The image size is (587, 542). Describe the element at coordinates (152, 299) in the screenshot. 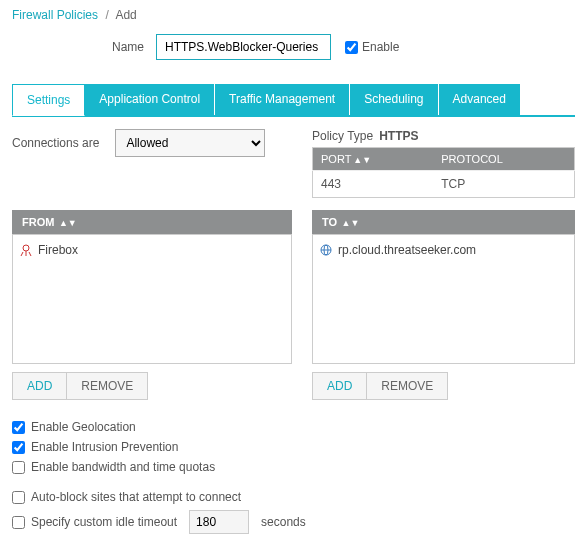

I see `from-listbox: Firebox` at that location.